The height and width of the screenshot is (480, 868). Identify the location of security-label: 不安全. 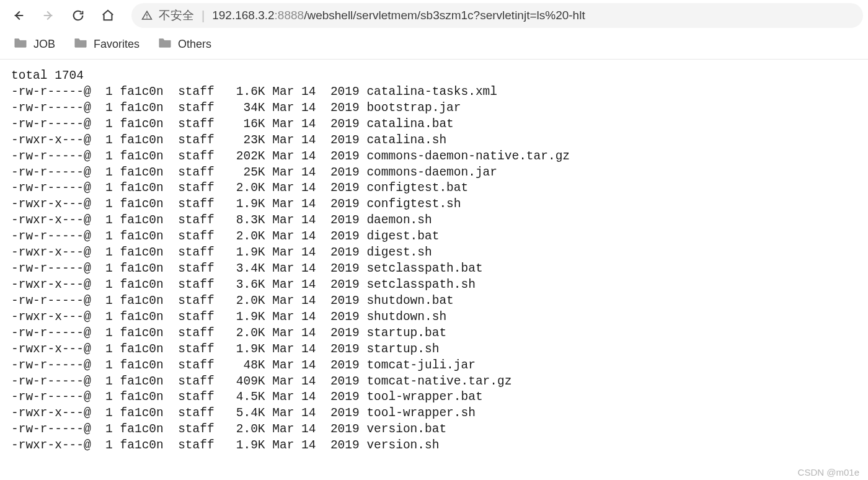
(176, 16).